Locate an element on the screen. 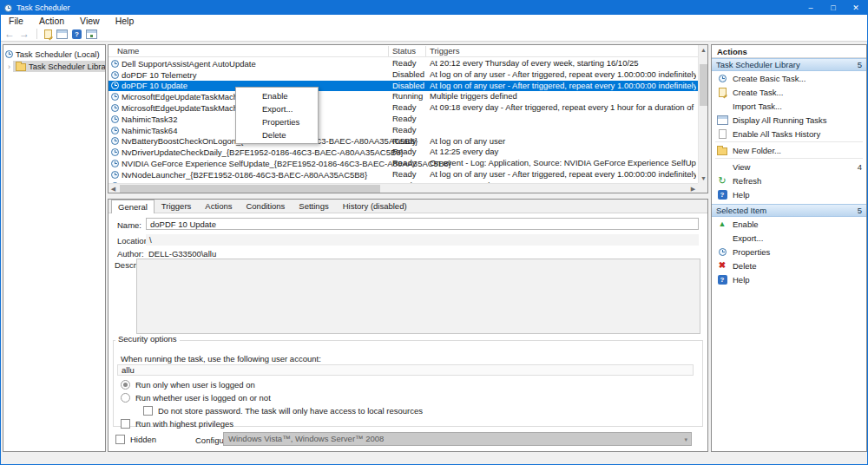 The height and width of the screenshot is (465, 868). action-create-basic-task: Create Basic Task... is located at coordinates (789, 78).